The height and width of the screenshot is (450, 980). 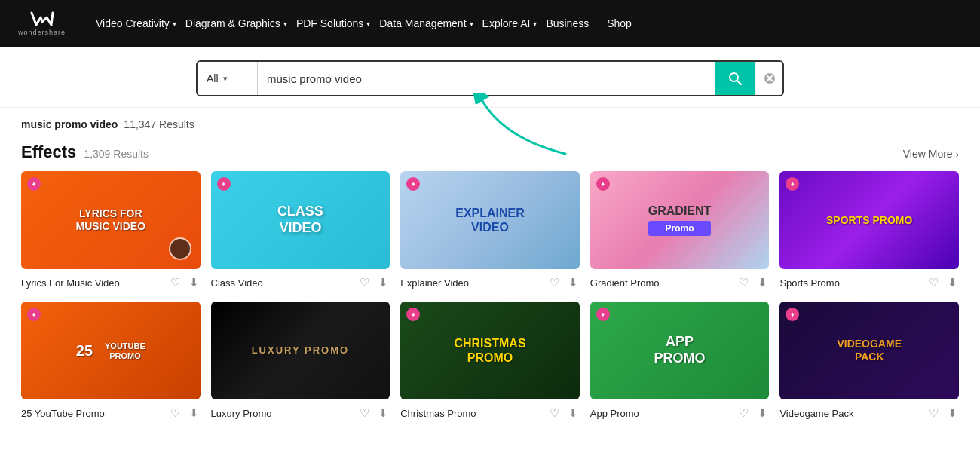 I want to click on card-gradient-promo: GRADIENT Promo Gradient Promo ♡ ⬇, so click(x=680, y=231).